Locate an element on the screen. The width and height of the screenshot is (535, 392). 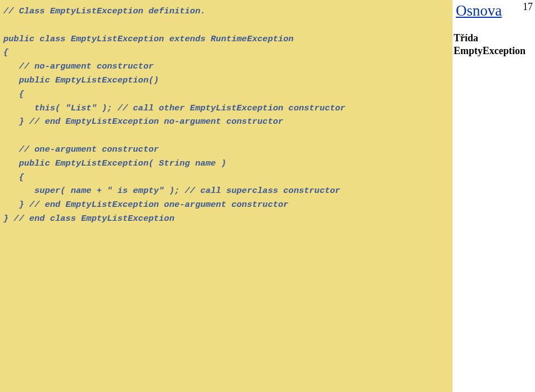
code-line: // Class EmptyListException definition. is located at coordinates (105, 11).